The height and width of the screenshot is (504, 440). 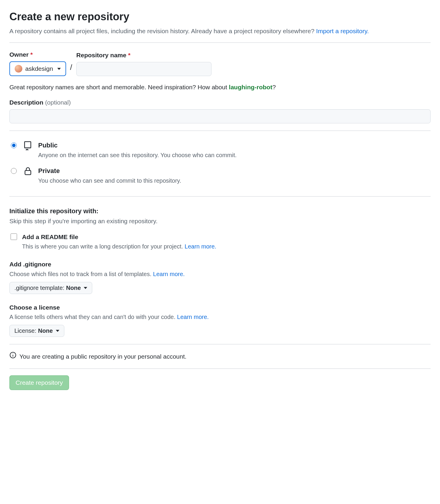 I want to click on visibility-public-radio, so click(x=14, y=145).